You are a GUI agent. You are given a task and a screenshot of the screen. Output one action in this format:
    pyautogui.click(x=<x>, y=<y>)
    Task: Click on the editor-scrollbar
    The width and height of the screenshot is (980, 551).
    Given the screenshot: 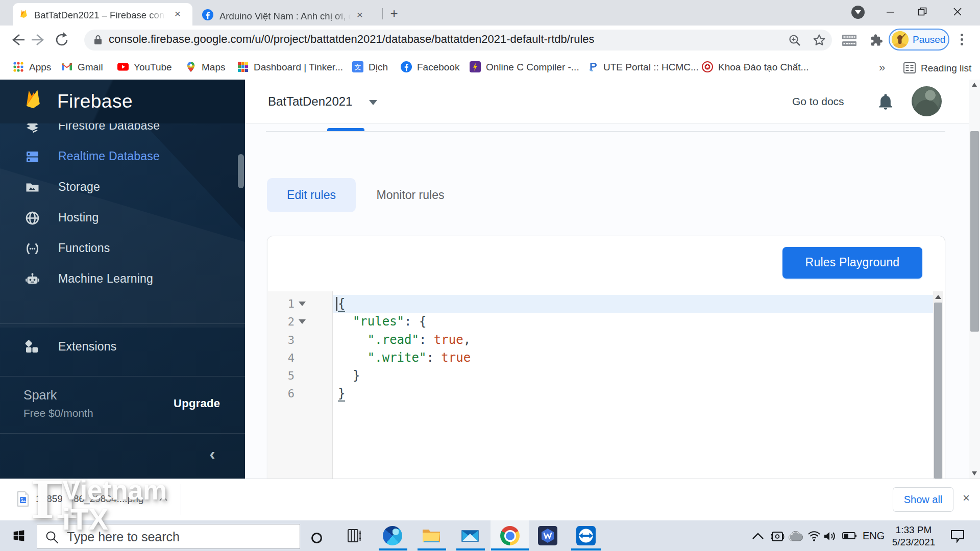 What is the action you would take?
    pyautogui.click(x=938, y=385)
    